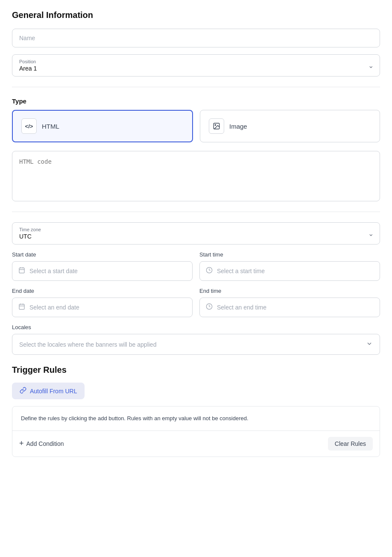  I want to click on html-code-input, so click(196, 175).